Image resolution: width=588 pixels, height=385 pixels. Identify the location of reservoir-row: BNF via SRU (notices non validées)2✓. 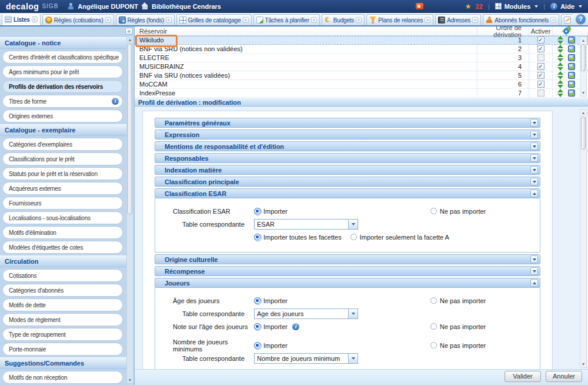
(361, 49).